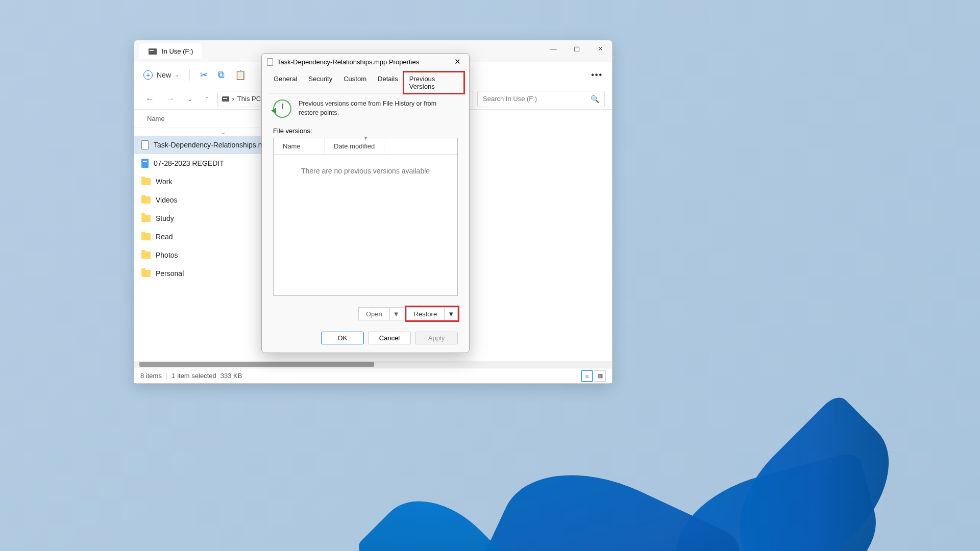 The image size is (980, 551). What do you see at coordinates (365, 314) in the screenshot?
I see `version-actions: Open ▼ Restore ▼` at bounding box center [365, 314].